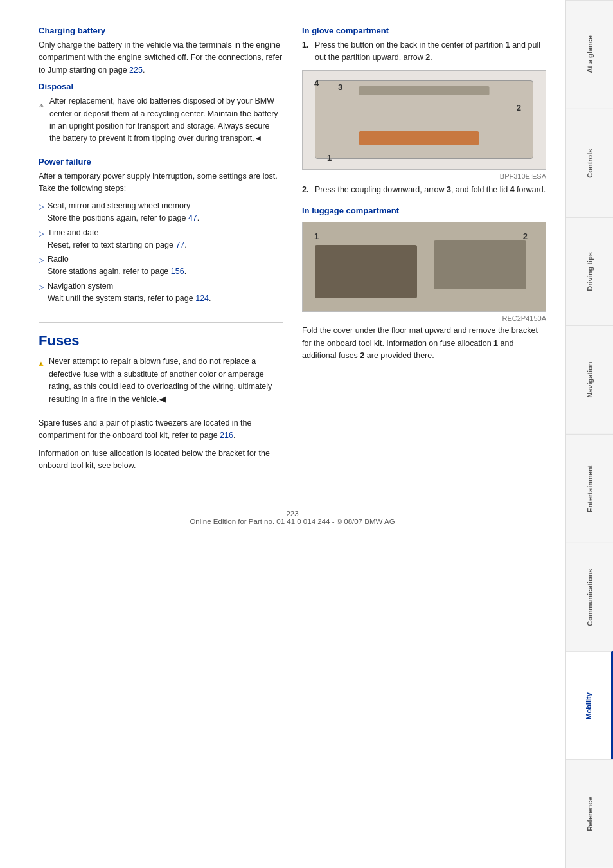 This screenshot has width=613, height=868. Describe the element at coordinates (130, 287) in the screenshot. I see `list-item-title: Navigation system` at that location.